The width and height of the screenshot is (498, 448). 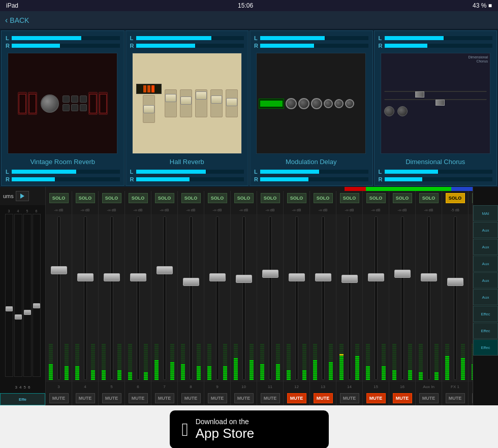 I want to click on ch-num-bottom-15: FX 1, so click(x=455, y=387).